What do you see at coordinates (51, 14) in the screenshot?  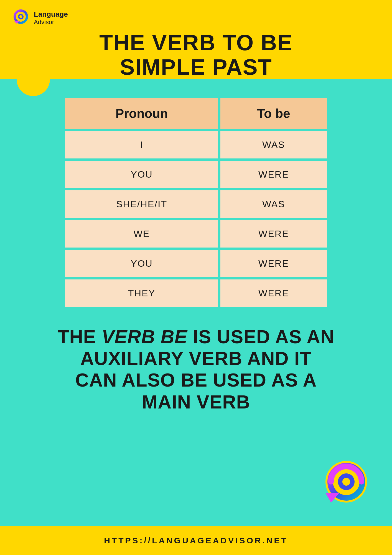 I see `brand-name: Language` at bounding box center [51, 14].